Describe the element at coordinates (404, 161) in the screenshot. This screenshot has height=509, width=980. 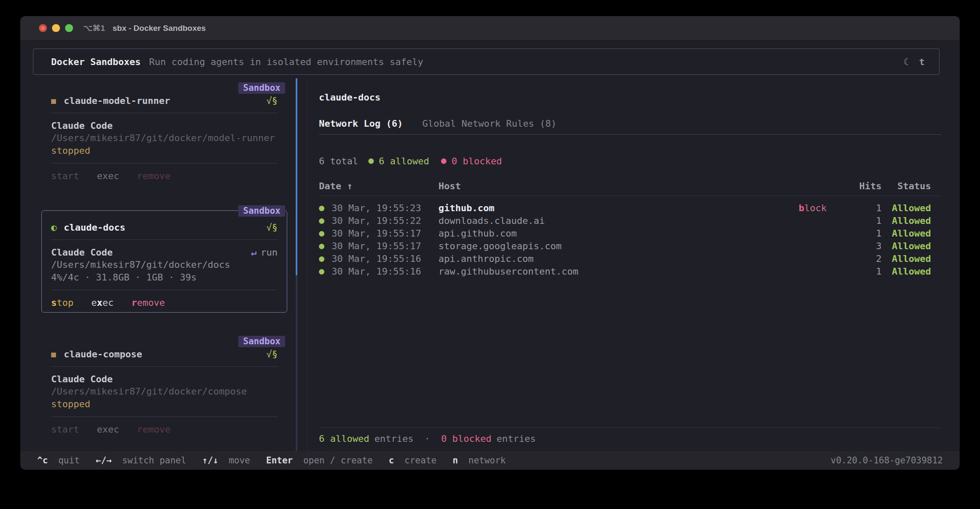
I see `summary-allowed: 6 allowed` at that location.